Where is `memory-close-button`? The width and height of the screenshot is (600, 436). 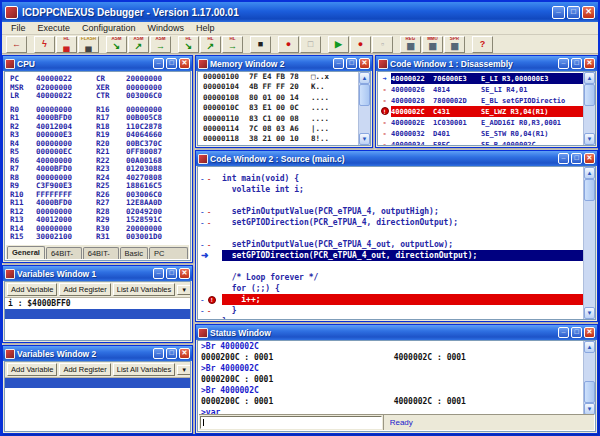 memory-close-button is located at coordinates (364, 64).